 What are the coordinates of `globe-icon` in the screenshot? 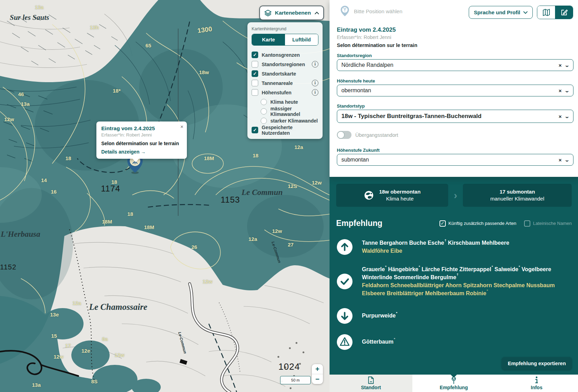 It's located at (369, 195).